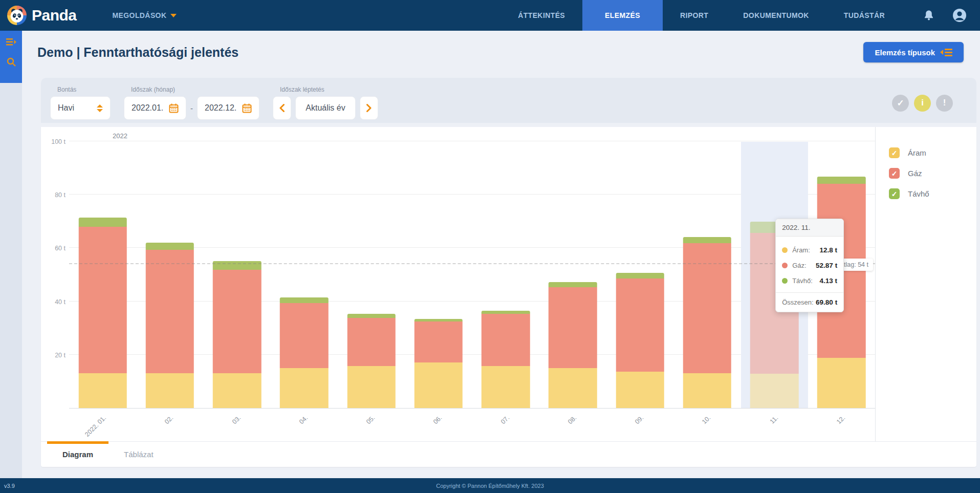  What do you see at coordinates (237, 275) in the screenshot?
I see `bar-slot: 03.` at bounding box center [237, 275].